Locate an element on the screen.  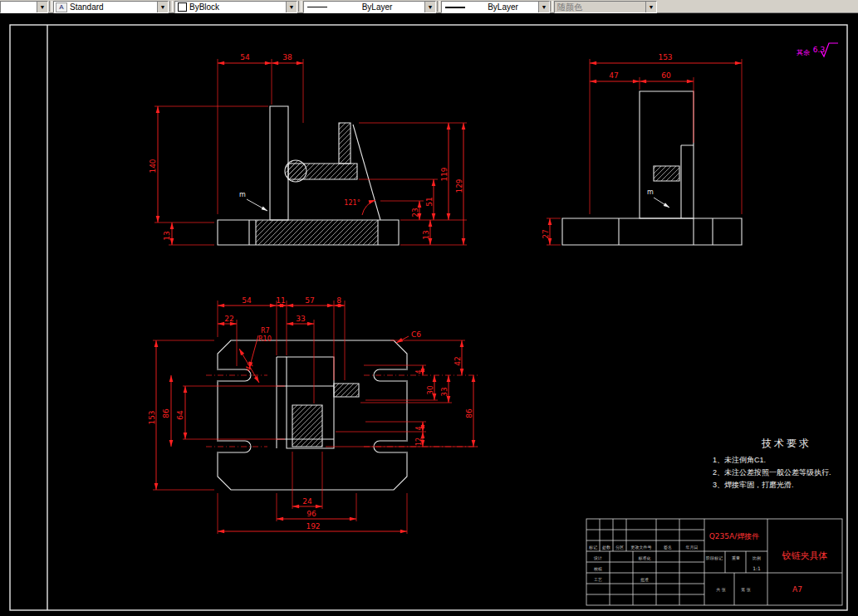
title-block-cell: 批准 is located at coordinates (645, 579).